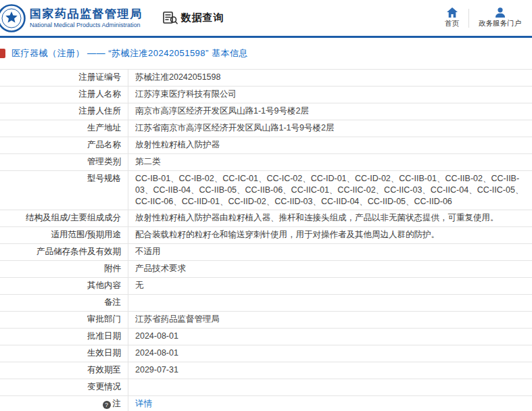  What do you see at coordinates (452, 18) in the screenshot?
I see `nav-home: 首页` at bounding box center [452, 18].